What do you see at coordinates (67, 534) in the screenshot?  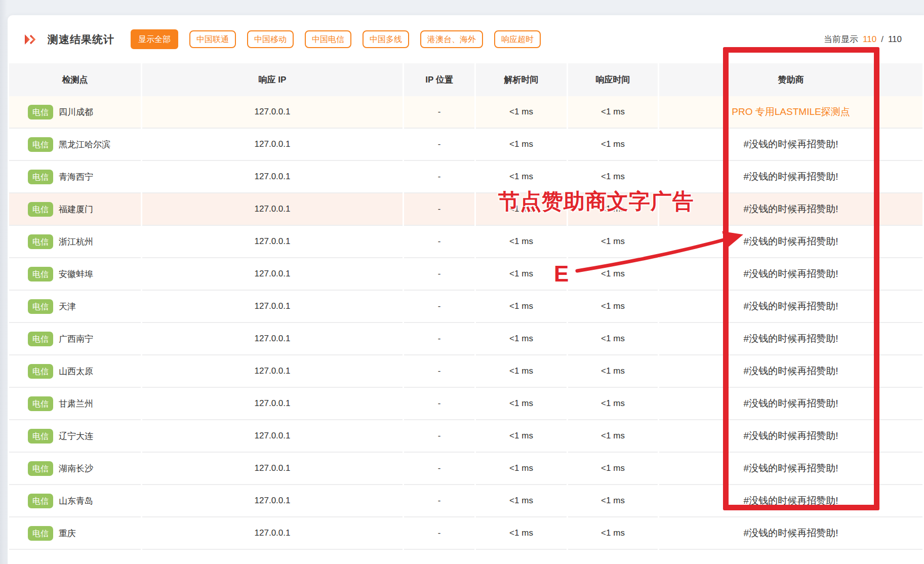 I see `location-name: 重庆` at bounding box center [67, 534].